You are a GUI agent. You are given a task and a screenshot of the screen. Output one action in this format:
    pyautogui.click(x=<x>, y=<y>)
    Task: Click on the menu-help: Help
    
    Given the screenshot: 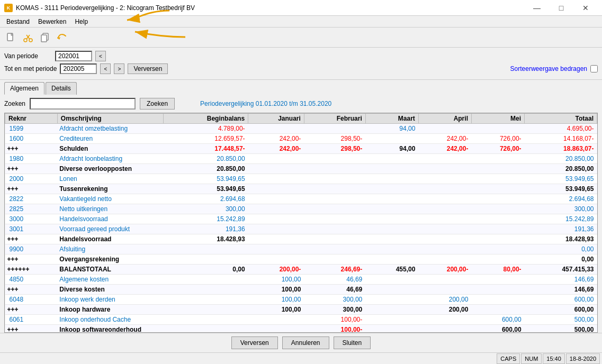 What is the action you would take?
    pyautogui.click(x=82, y=22)
    